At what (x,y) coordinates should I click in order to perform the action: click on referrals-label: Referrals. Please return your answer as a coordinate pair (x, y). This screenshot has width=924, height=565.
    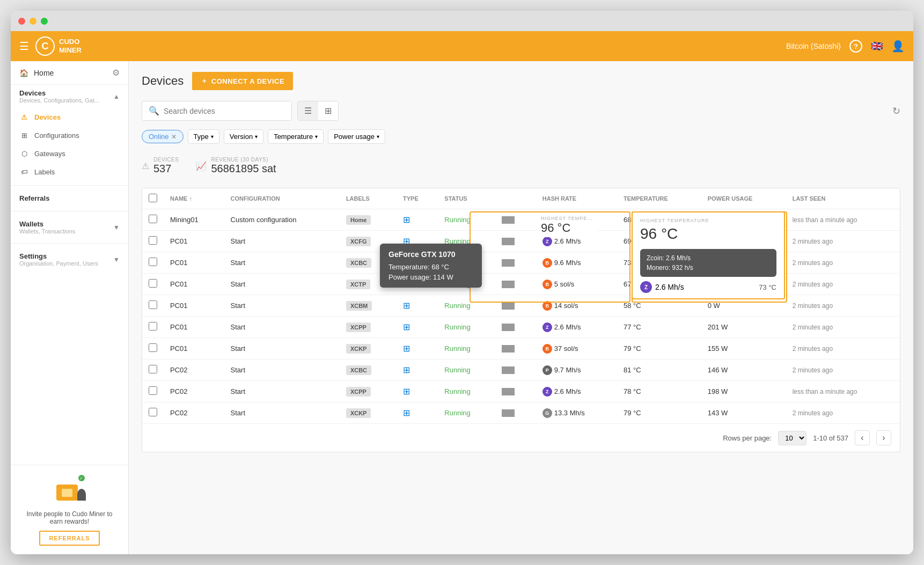
    Looking at the image, I should click on (34, 199).